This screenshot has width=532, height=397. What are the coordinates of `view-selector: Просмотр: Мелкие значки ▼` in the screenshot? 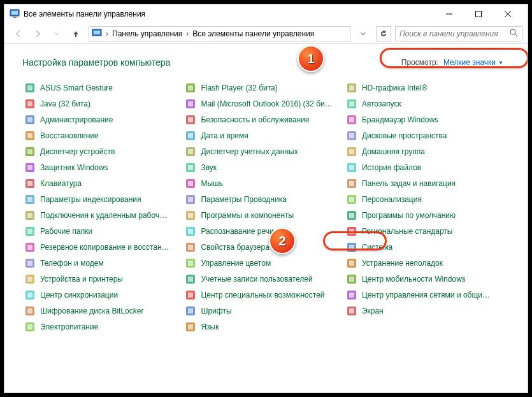 It's located at (452, 62).